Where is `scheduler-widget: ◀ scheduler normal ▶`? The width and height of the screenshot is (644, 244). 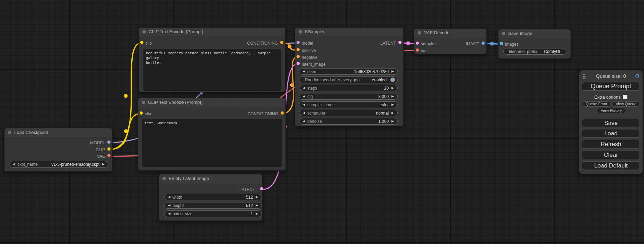
scheduler-widget: ◀ scheduler normal ▶ is located at coordinates (349, 113).